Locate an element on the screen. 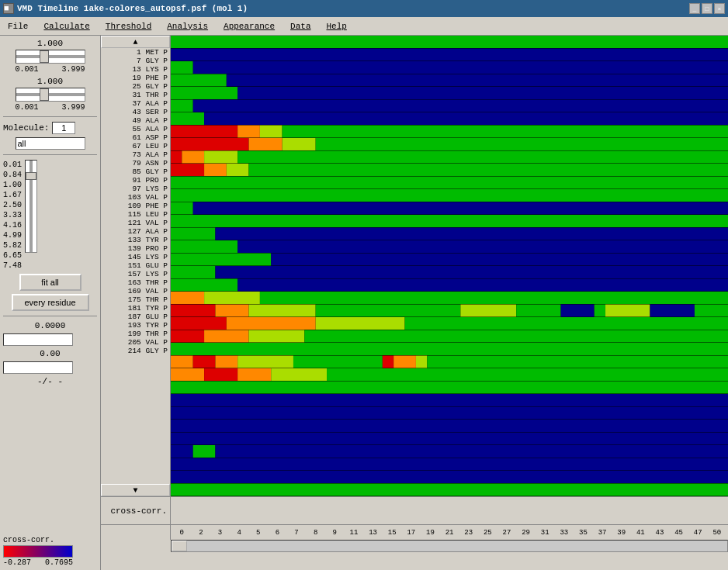 The height and width of the screenshot is (570, 728). row-label: 49 ALA P is located at coordinates (135, 121).